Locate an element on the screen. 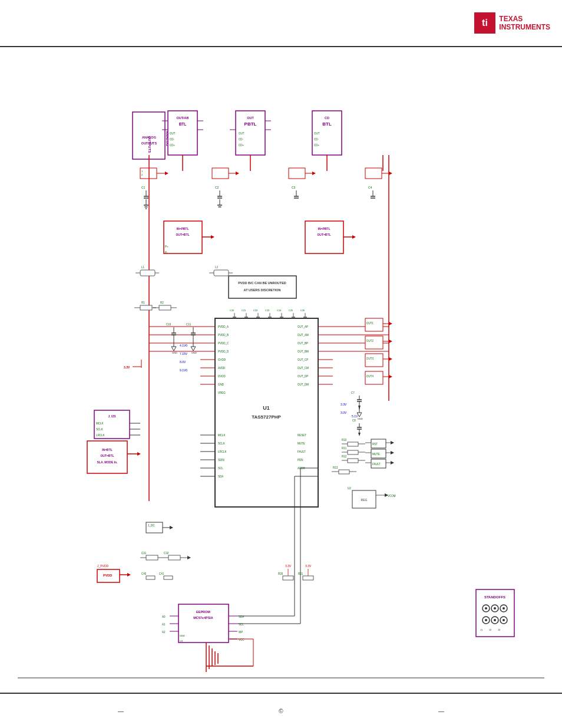 This screenshot has height=728, width=562. svg-text: A0 is located at coordinates (164, 617).